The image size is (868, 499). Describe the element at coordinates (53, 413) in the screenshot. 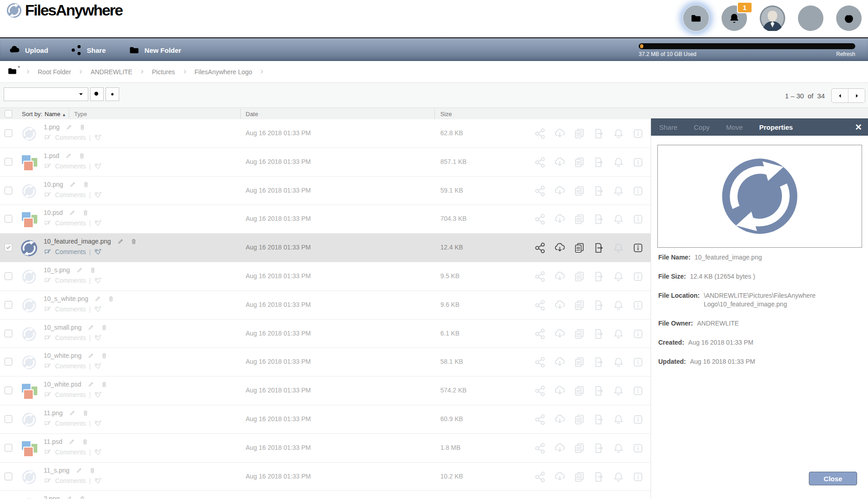

I see `file-name: 11.png` at that location.